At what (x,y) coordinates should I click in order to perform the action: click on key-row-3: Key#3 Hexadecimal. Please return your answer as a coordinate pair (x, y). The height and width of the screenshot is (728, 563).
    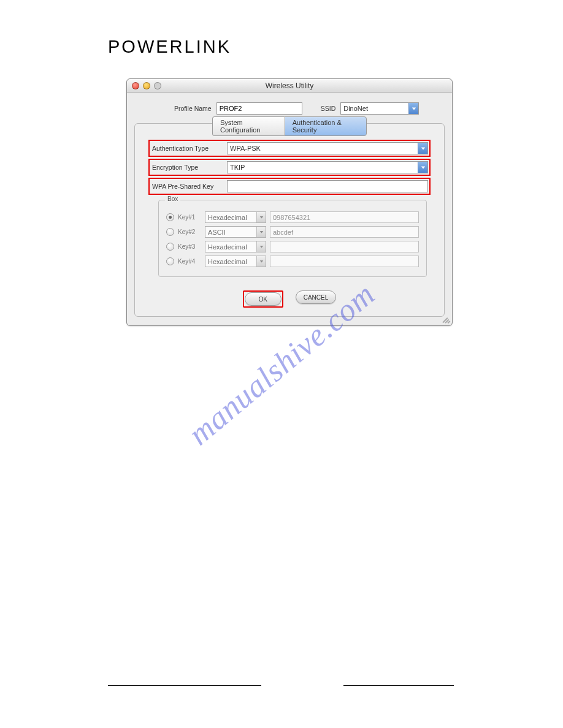
    Looking at the image, I should click on (293, 246).